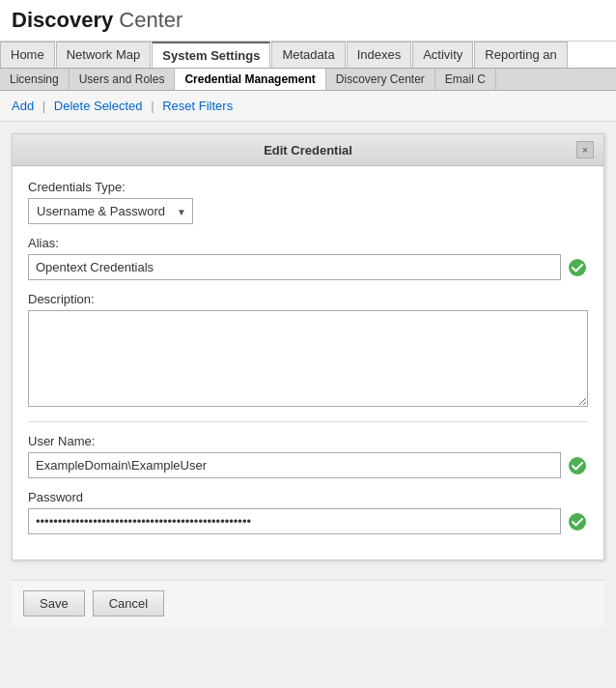 The image size is (616, 688). What do you see at coordinates (308, 358) in the screenshot?
I see `description-textarea` at bounding box center [308, 358].